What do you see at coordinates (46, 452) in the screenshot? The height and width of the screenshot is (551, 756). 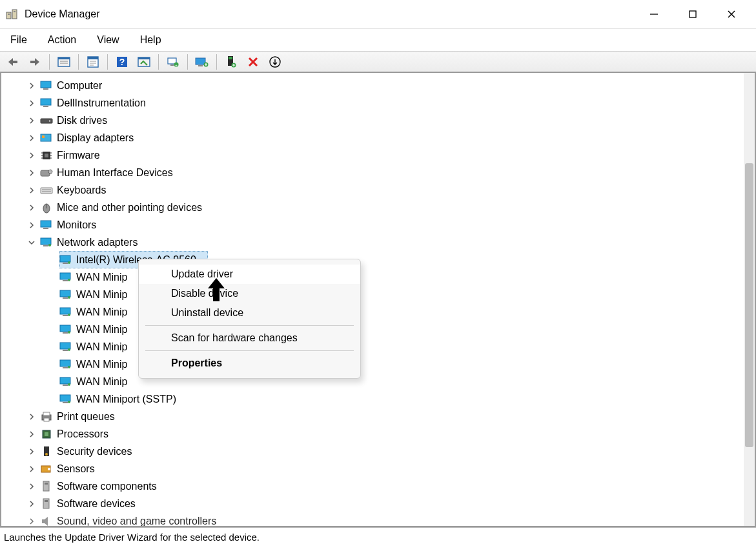 I see `security-device-icon` at bounding box center [46, 452].